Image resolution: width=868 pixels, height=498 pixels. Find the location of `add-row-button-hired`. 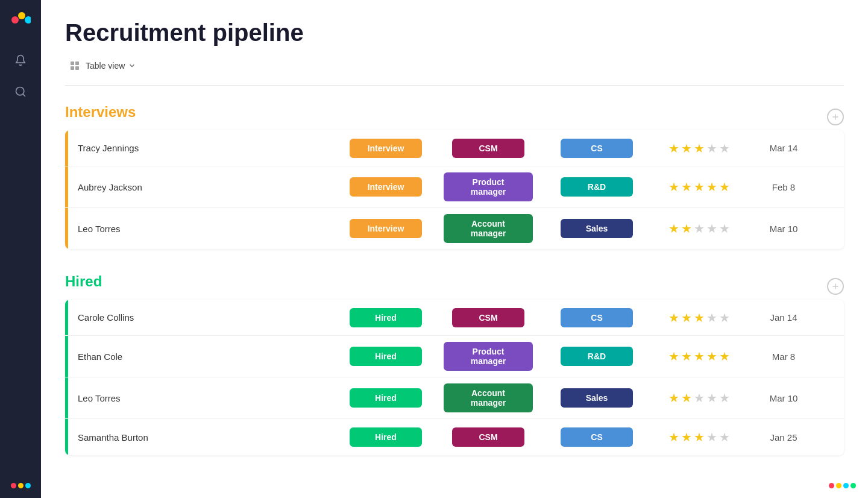

add-row-button-hired is located at coordinates (835, 286).